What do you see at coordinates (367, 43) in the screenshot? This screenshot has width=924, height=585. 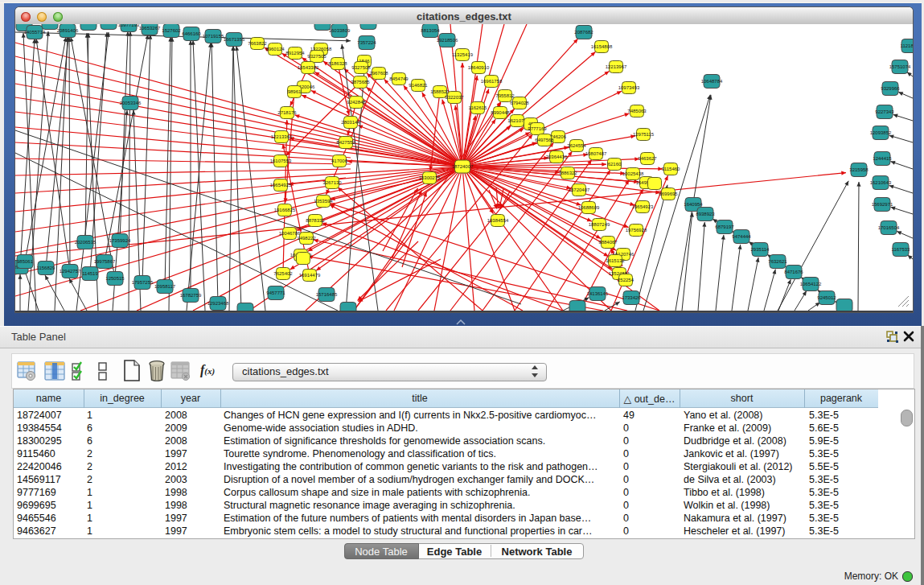 I see `svg-text: 7357224` at bounding box center [367, 43].